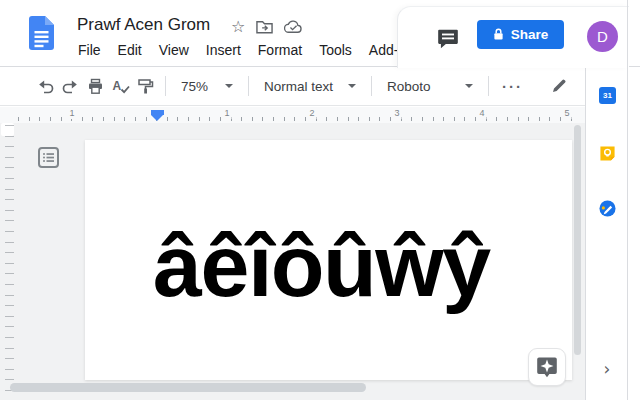 The image size is (640, 400). I want to click on editing-mode-button, so click(558, 86).